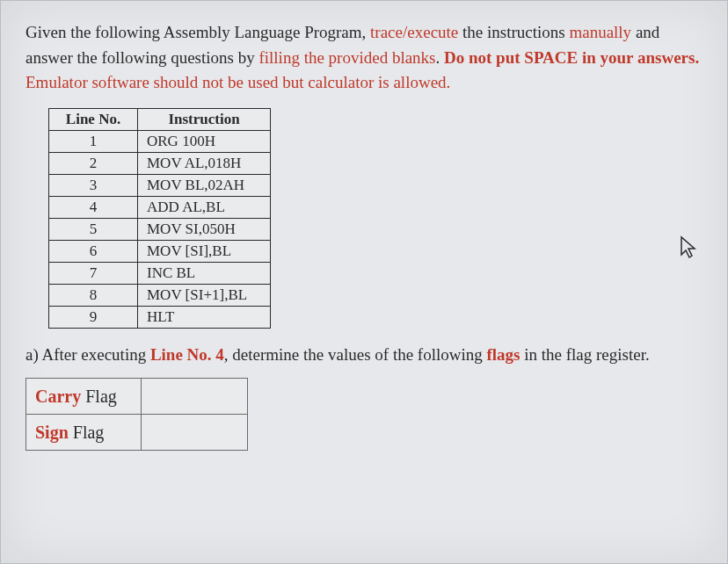  What do you see at coordinates (204, 228) in the screenshot?
I see `instruction-cell: MOV SI,050H` at bounding box center [204, 228].